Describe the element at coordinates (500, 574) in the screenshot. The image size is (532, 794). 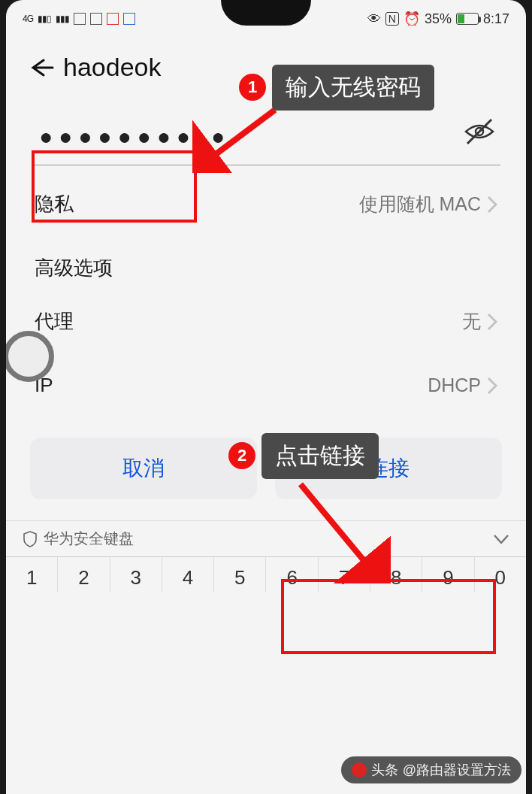
I see `key-0: 0` at that location.